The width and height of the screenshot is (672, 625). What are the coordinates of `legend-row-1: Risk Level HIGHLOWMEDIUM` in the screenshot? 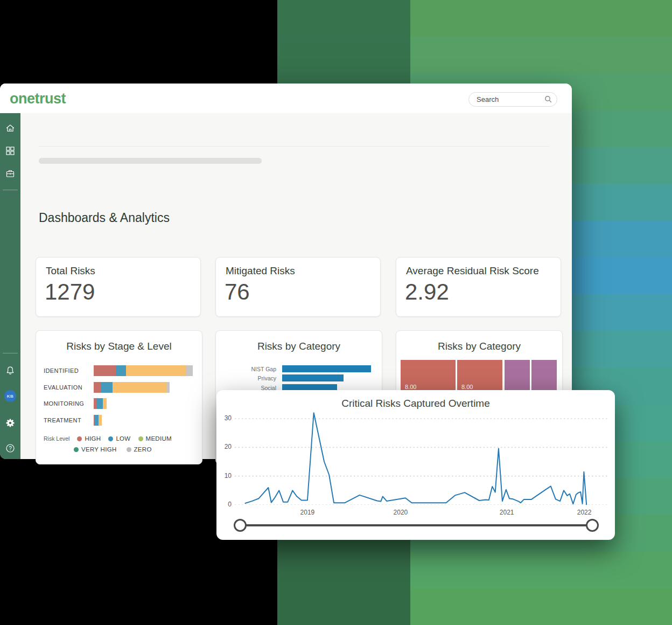 It's located at (108, 439).